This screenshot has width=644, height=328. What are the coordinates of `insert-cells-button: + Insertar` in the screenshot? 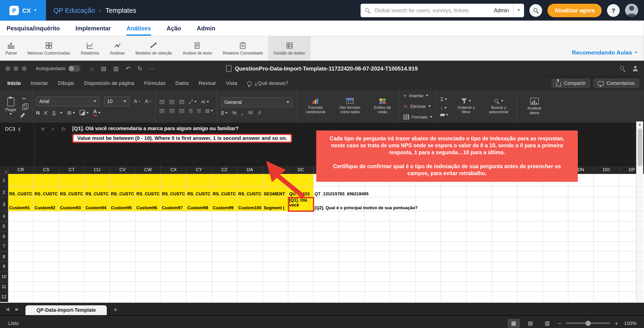 It's located at (418, 95).